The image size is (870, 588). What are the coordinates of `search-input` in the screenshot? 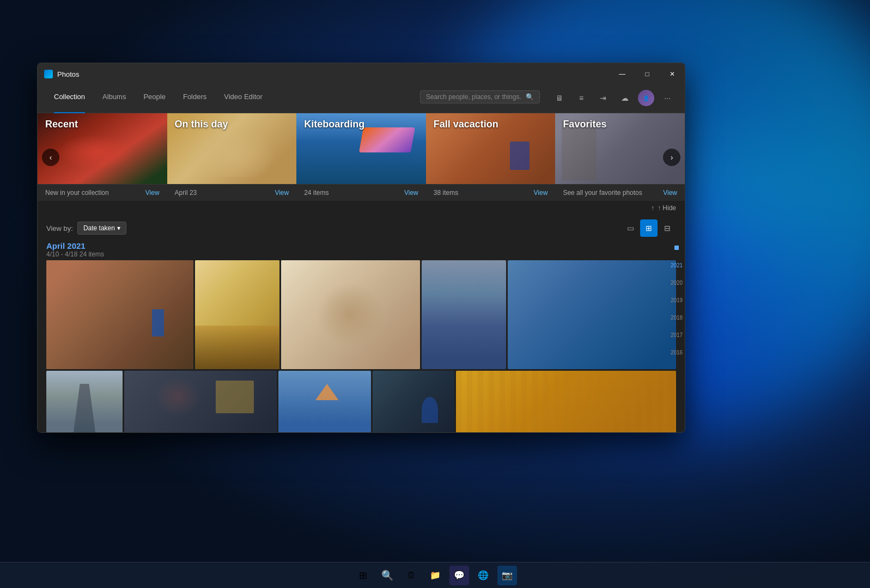 It's located at (474, 97).